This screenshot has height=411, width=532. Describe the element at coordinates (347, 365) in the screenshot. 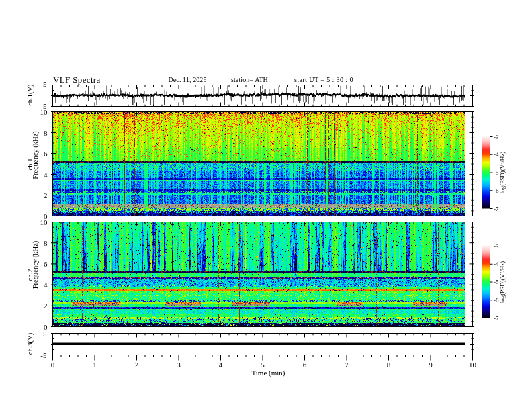

I see `svg-text: 7` at that location.